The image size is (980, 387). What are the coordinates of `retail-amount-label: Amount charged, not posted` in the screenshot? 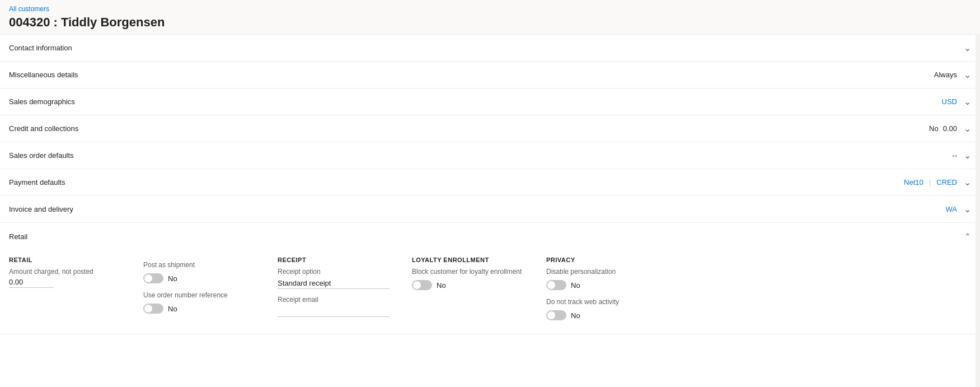 It's located at (67, 272).